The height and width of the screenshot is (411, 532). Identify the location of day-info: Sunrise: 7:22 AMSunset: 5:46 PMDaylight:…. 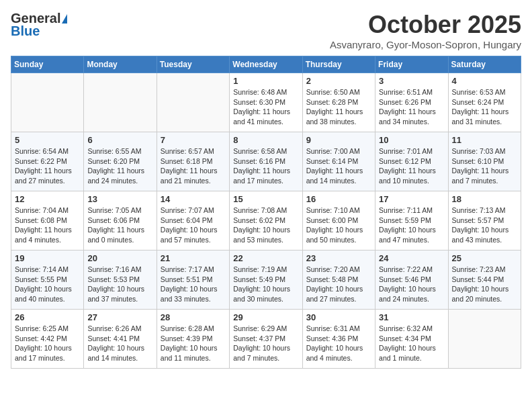
(411, 285).